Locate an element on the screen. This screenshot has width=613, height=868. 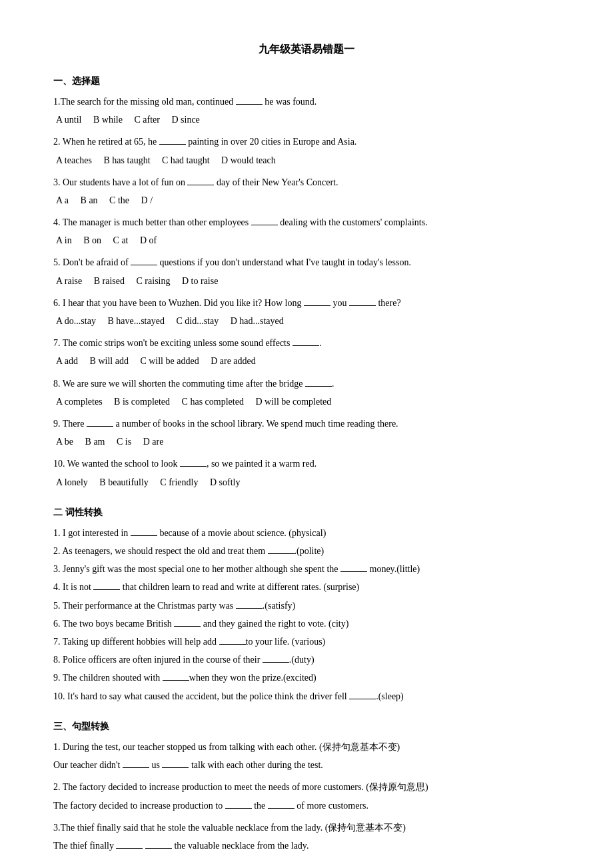
q5-opts: A raise B raised C raising D to raise is located at coordinates (306, 281).